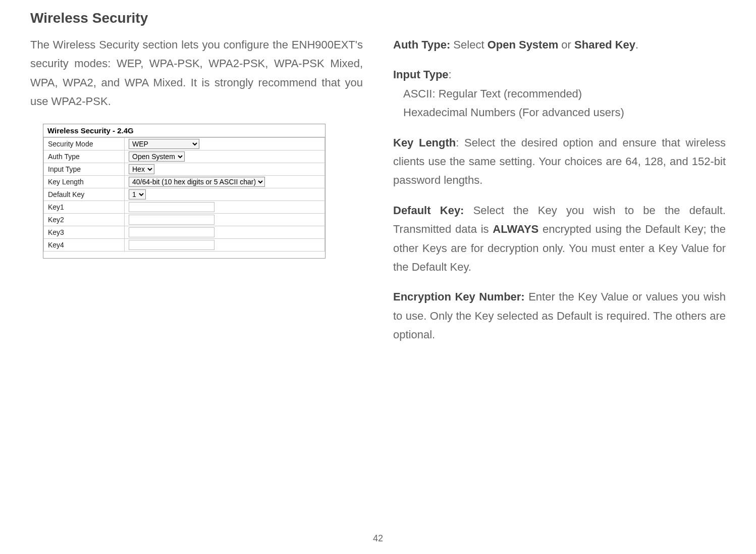  I want to click on auth-type-heading: Auth Type:, so click(423, 44).